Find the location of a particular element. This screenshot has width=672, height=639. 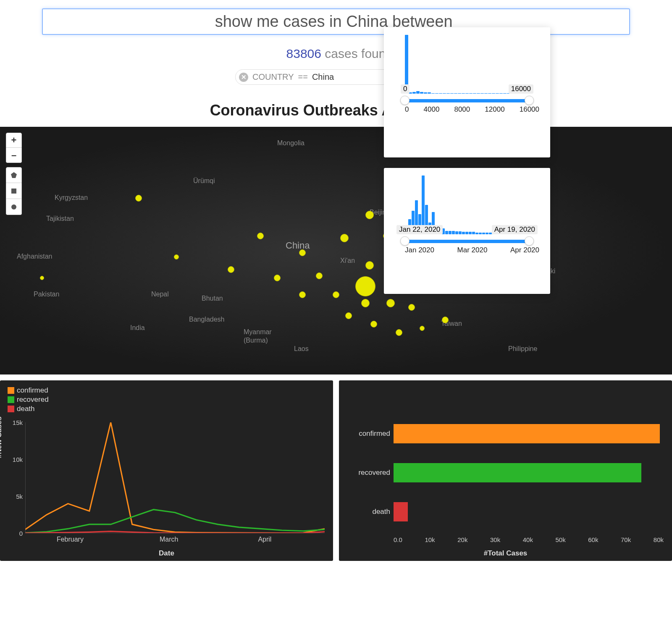

x-tick: 20k is located at coordinates (462, 540).